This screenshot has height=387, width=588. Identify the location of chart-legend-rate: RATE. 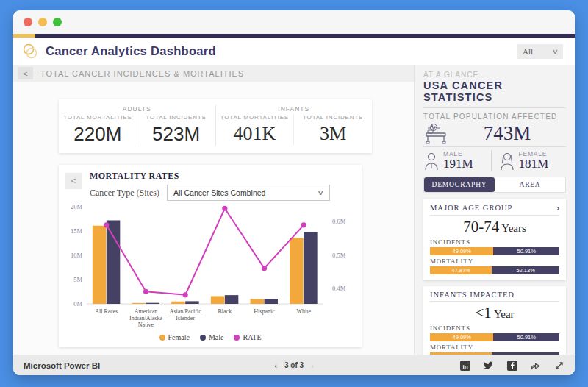
(247, 337).